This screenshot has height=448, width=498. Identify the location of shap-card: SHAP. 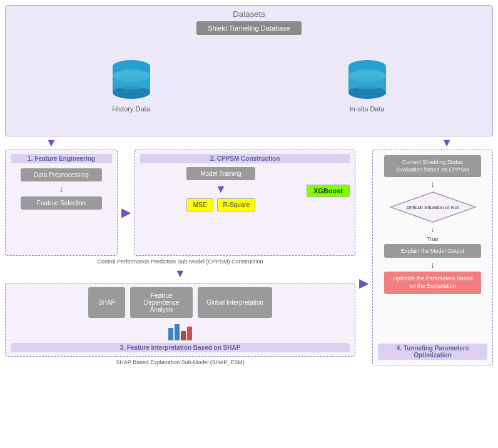
(106, 303).